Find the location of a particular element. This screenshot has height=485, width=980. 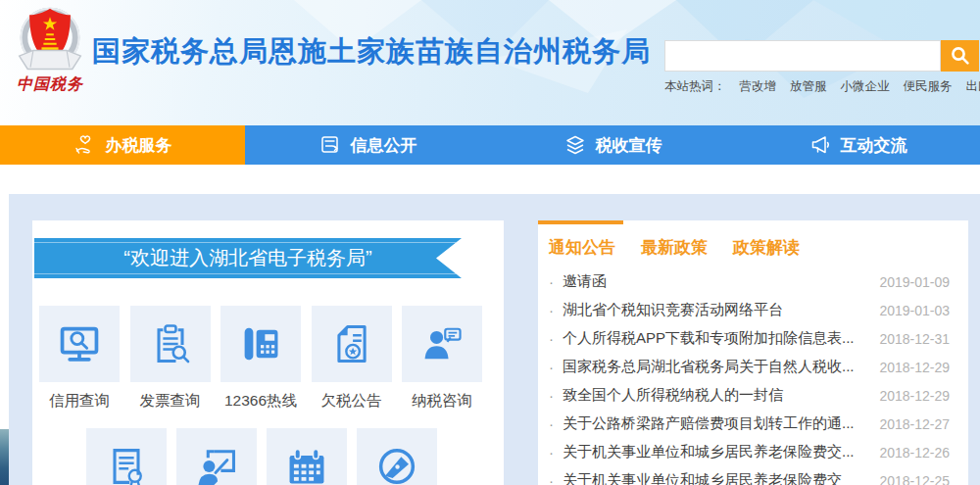

nav-item-tax-publicity: 税收宣传 is located at coordinates (612, 145).